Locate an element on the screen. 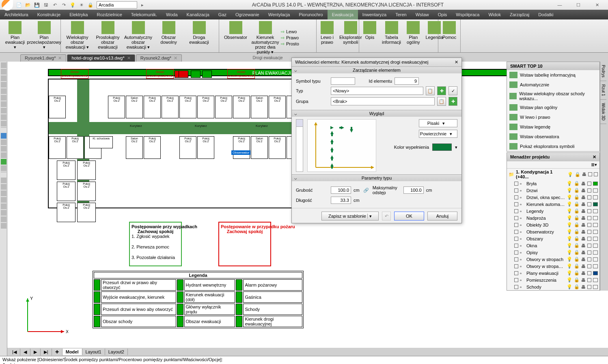  view-icon is located at coordinates (300, 123).